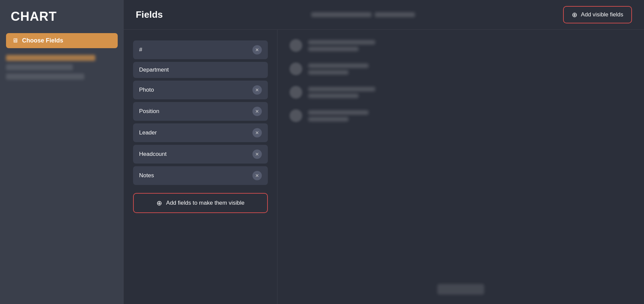 This screenshot has height=304, width=644. I want to click on field-item-headcount: Headcount ✕, so click(201, 154).